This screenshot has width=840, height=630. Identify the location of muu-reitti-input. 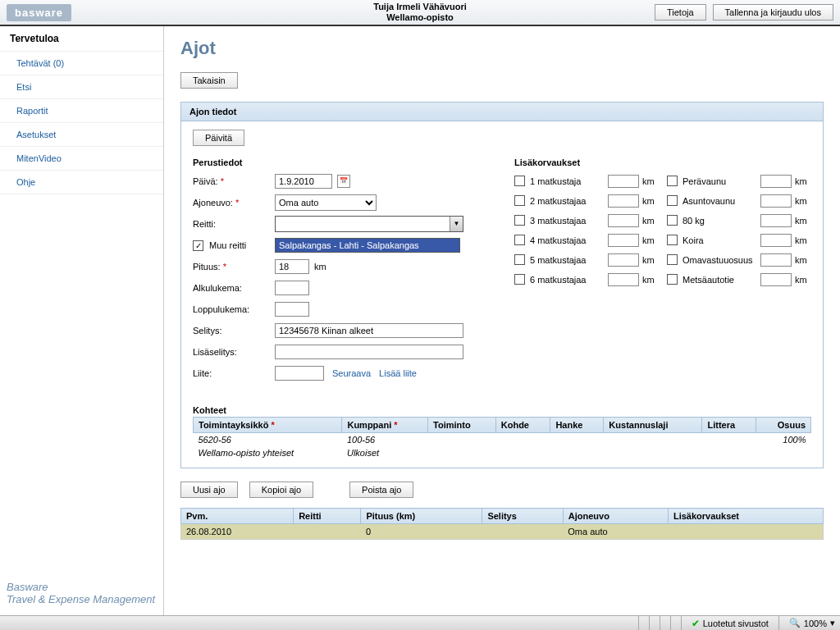
(368, 245).